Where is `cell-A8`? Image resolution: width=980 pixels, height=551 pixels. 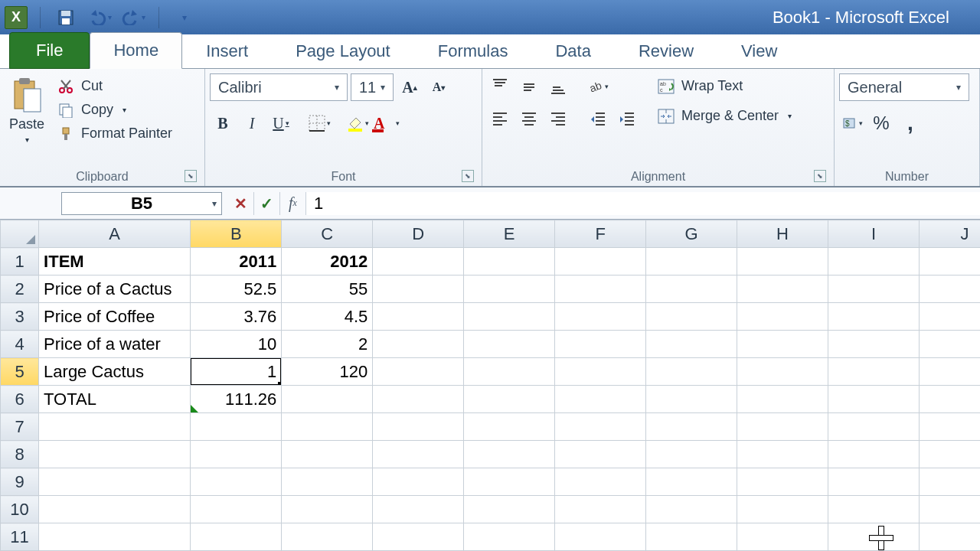 cell-A8 is located at coordinates (115, 455).